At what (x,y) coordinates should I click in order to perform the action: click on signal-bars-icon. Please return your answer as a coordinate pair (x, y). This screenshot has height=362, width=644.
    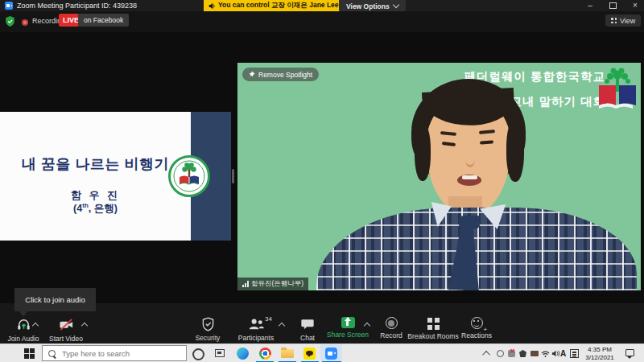
    Looking at the image, I should click on (246, 284).